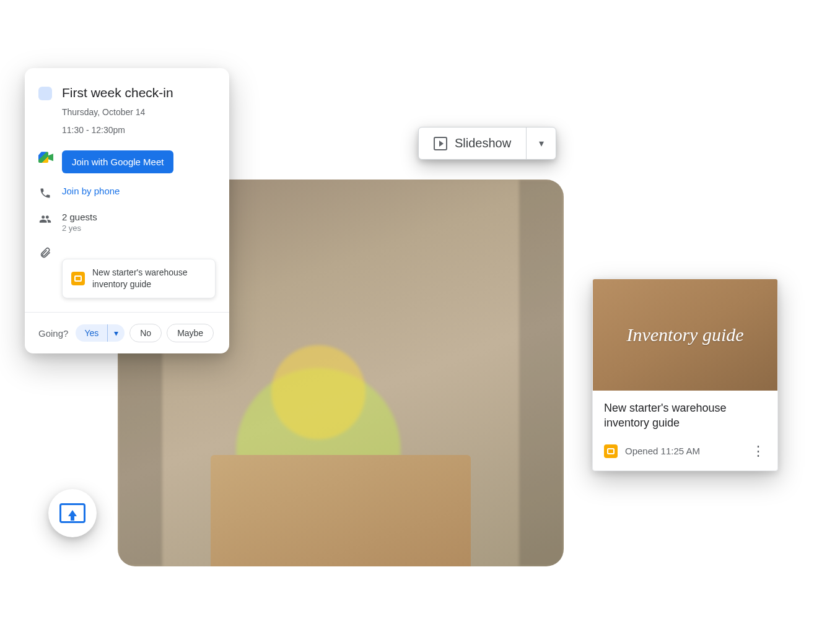 The image size is (840, 619). I want to click on event-time: 11:30 - 12:30pm, so click(118, 130).